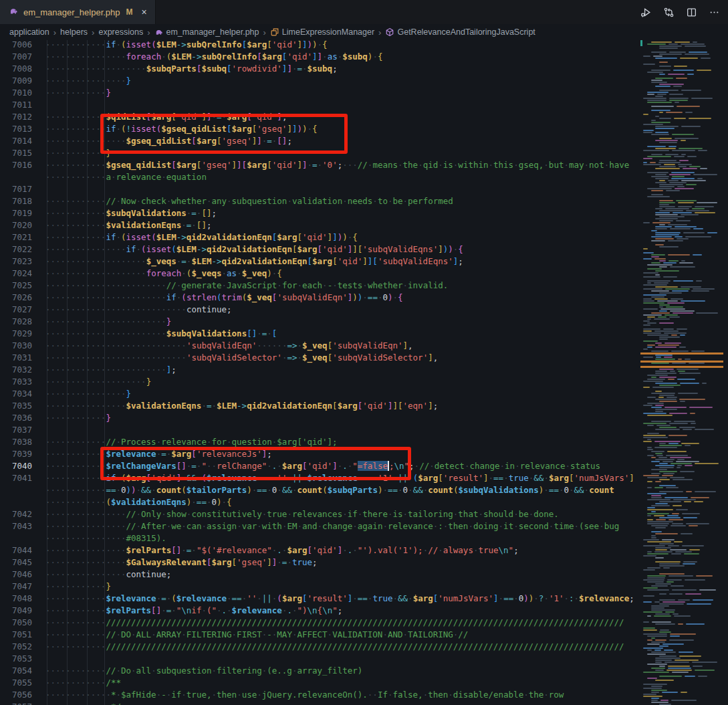 The image size is (728, 705). Describe the element at coordinates (16, 394) in the screenshot. I see `line-number: 7034` at that location.